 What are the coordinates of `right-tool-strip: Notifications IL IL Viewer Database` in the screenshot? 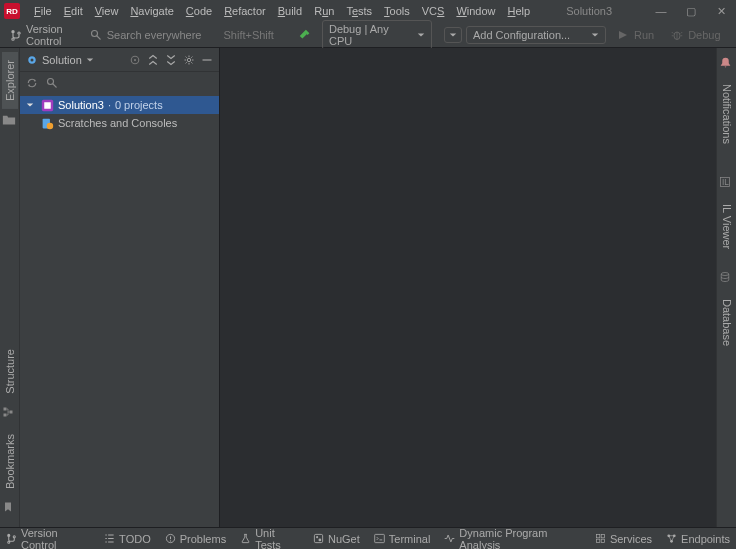 It's located at (726, 288).